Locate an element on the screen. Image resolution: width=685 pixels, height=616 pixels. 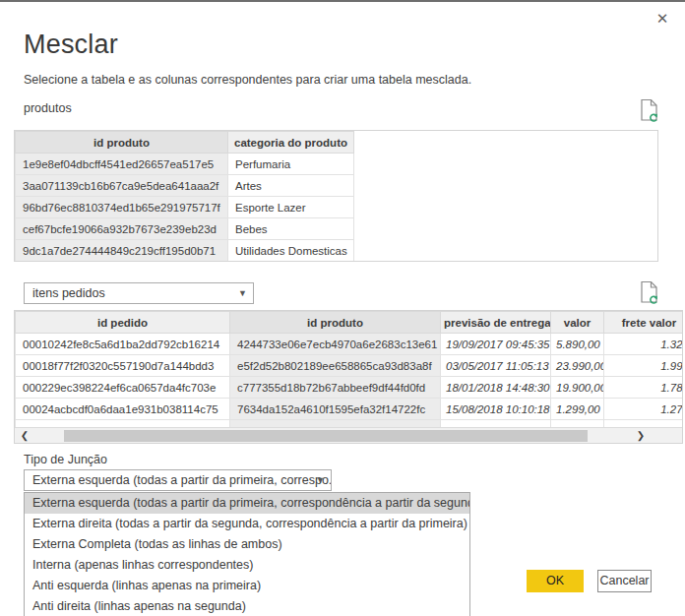
table-cell: 03/05/2017 11:05:13 is located at coordinates (496, 366).